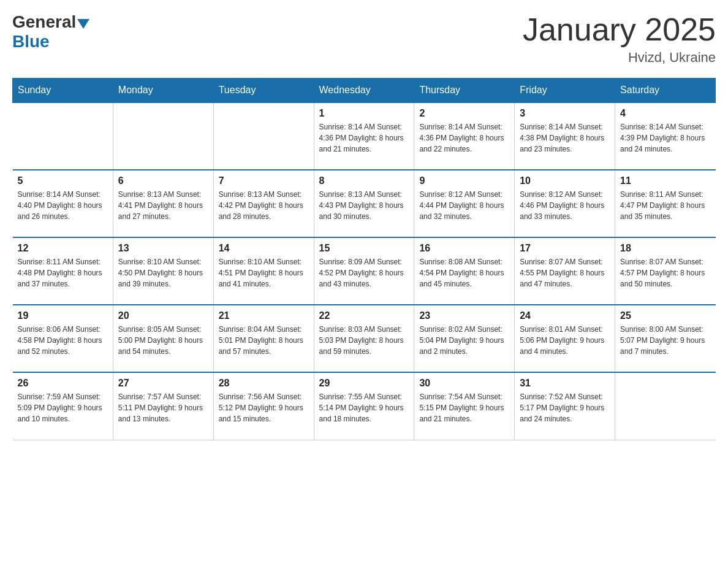 The width and height of the screenshot is (728, 563). I want to click on title-block: January 2025 Hvizd, Ukraine, so click(619, 39).